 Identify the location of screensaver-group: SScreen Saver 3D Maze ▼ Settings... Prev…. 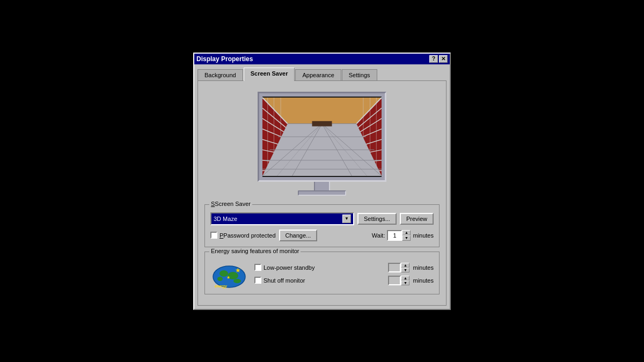
(322, 226).